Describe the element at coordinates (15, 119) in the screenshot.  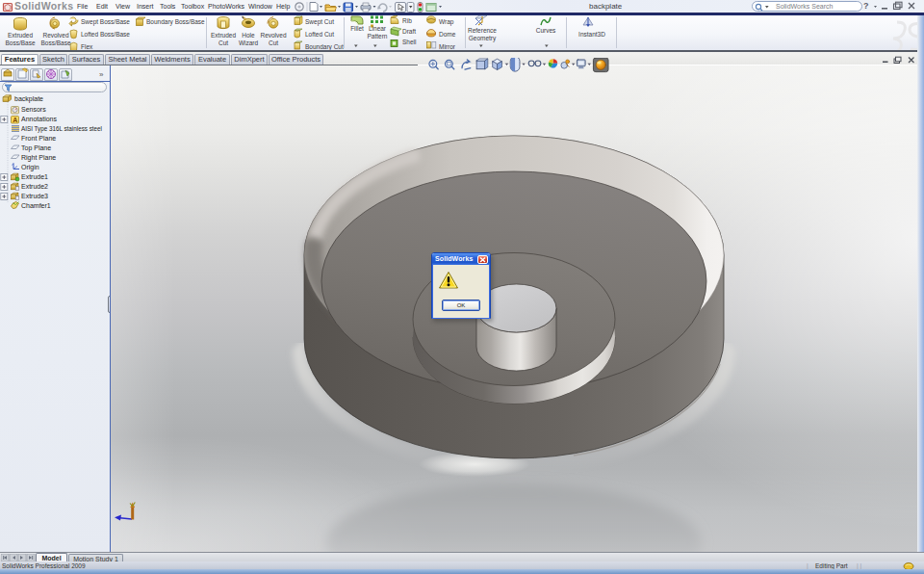
I see `svg-text: A` at that location.